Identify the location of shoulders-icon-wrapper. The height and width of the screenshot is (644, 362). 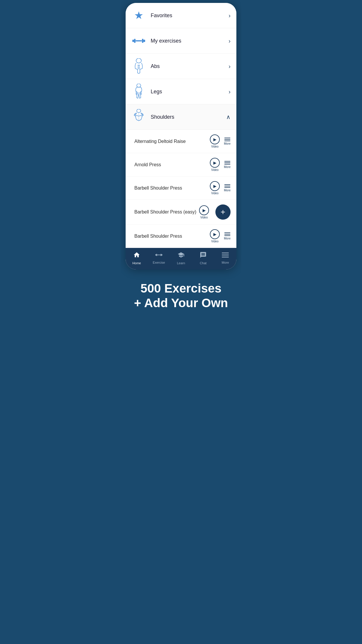
(139, 117).